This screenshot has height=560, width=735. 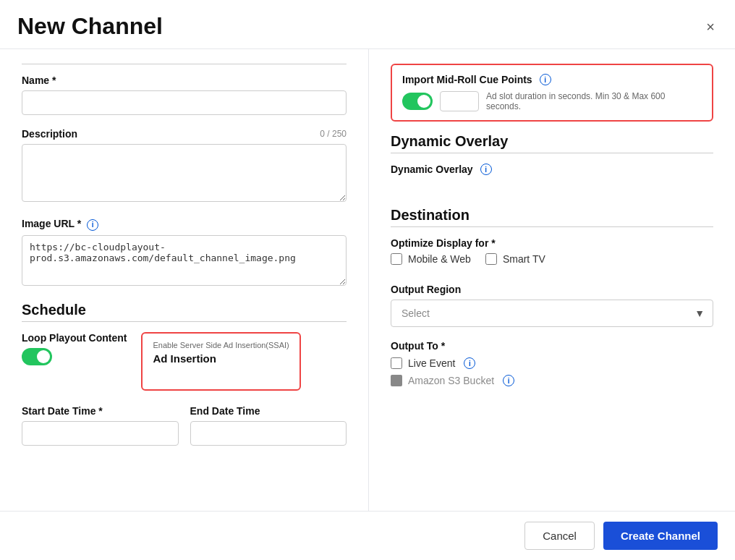 I want to click on smart-tv-option: Smart TV, so click(x=515, y=259).